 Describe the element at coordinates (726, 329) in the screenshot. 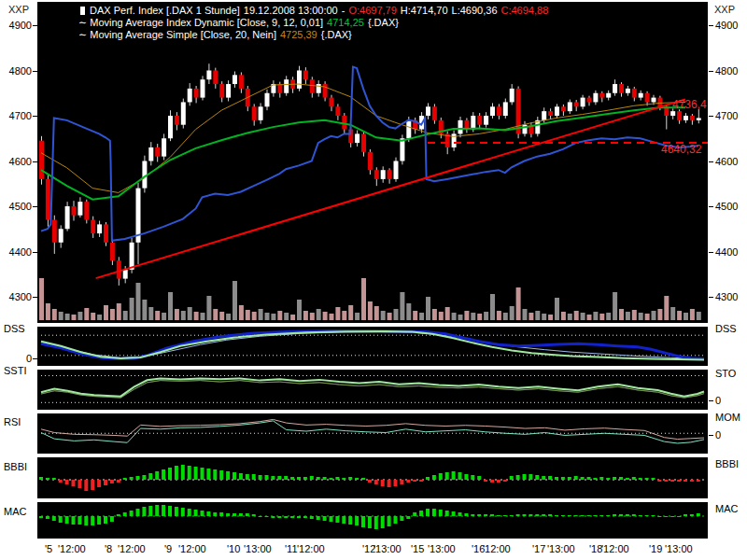

I see `indicator-pane-label: DSS` at that location.